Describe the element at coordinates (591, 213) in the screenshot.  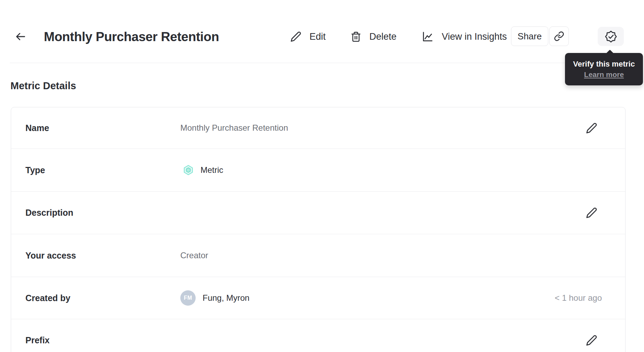
I see `edit-description-button` at that location.